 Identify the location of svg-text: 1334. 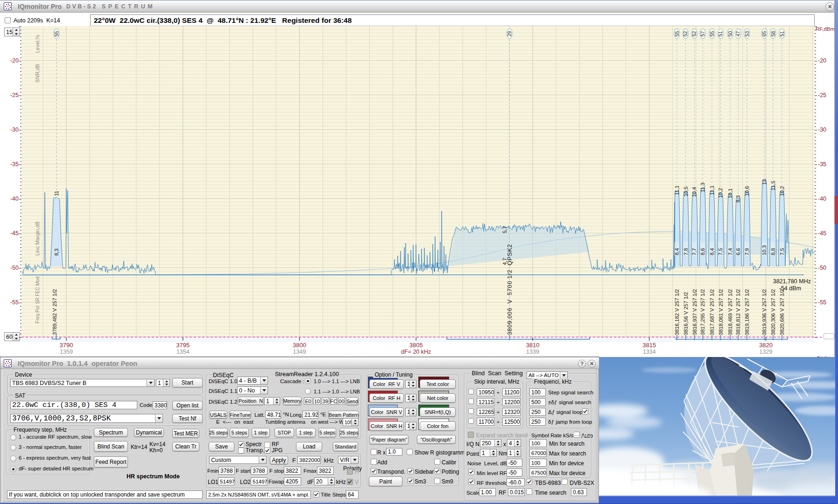
(649, 352).